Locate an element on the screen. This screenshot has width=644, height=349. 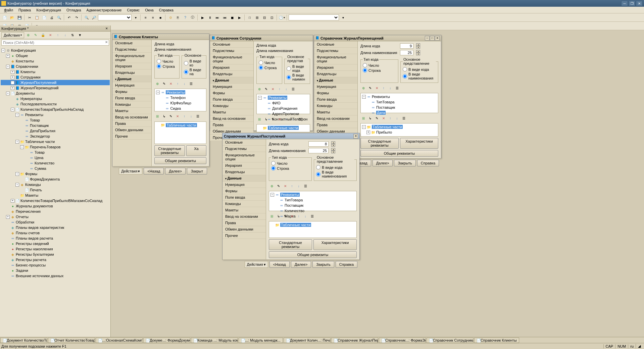
tree-item: ═Количество is located at coordinates (55, 163).